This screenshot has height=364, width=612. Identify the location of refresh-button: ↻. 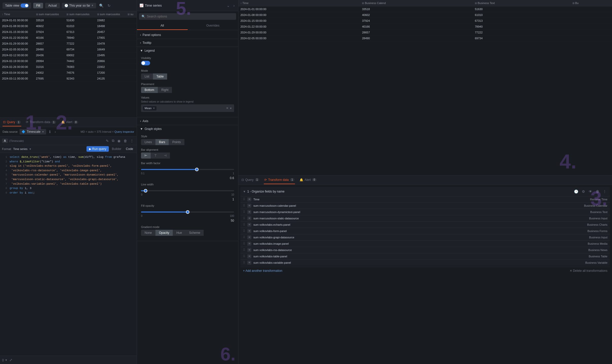
(109, 6).